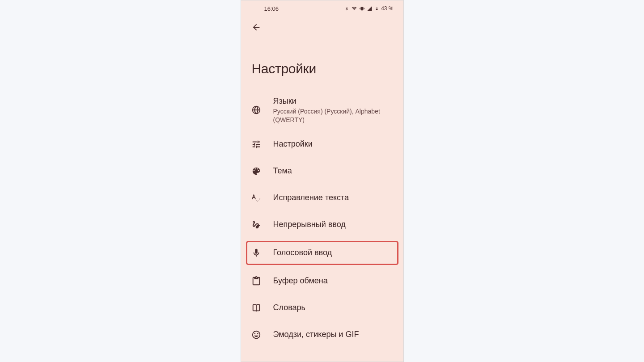 This screenshot has height=362, width=644. I want to click on menu-item-text: Голосовой ввод, so click(334, 253).